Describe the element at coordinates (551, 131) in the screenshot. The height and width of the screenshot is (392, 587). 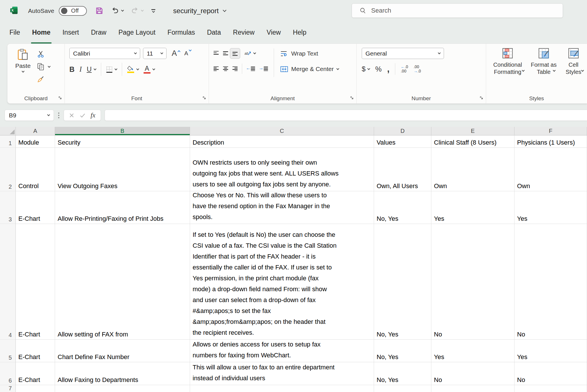
I see `column-header-f: F` at that location.